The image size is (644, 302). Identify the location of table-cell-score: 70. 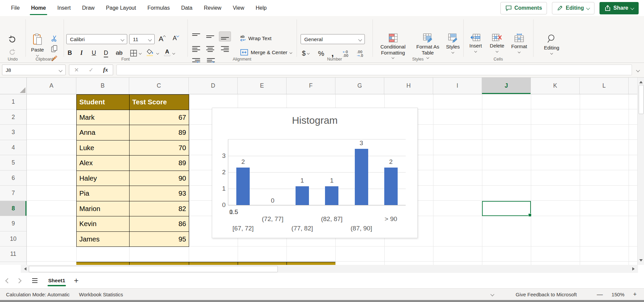
(159, 148).